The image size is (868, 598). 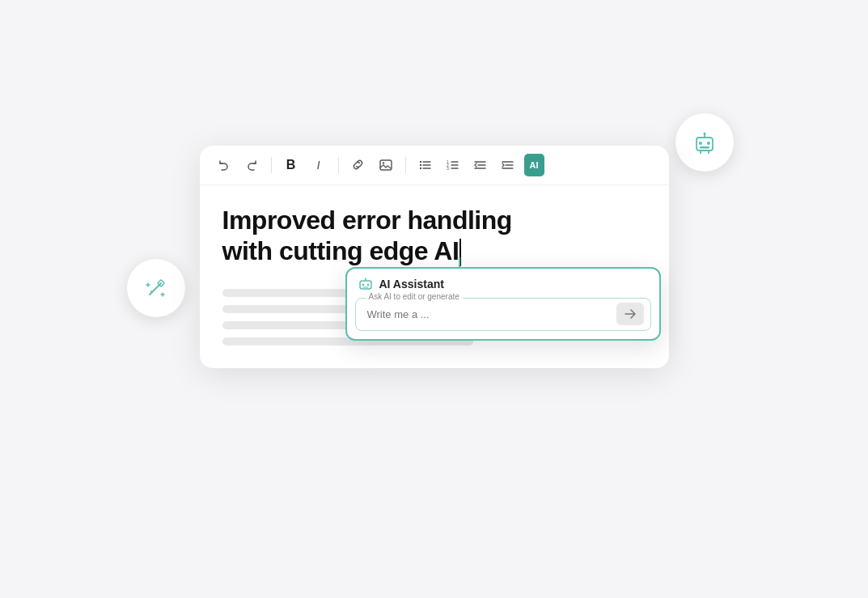 What do you see at coordinates (156, 288) in the screenshot?
I see `wand-circle` at bounding box center [156, 288].